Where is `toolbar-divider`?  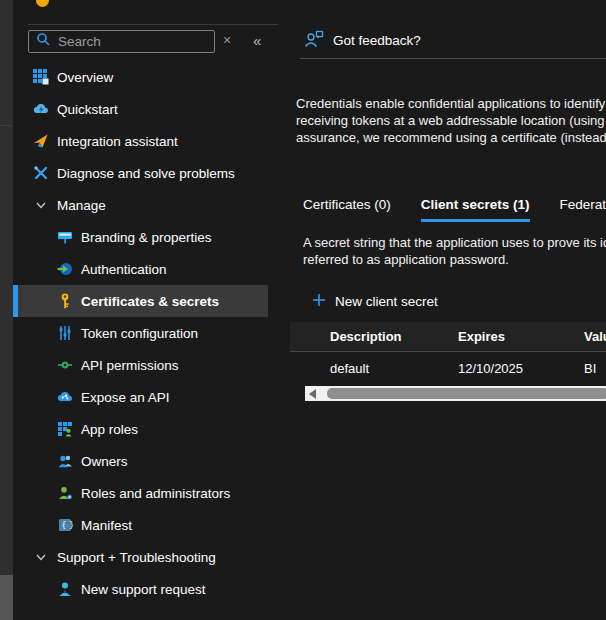 toolbar-divider is located at coordinates (453, 58).